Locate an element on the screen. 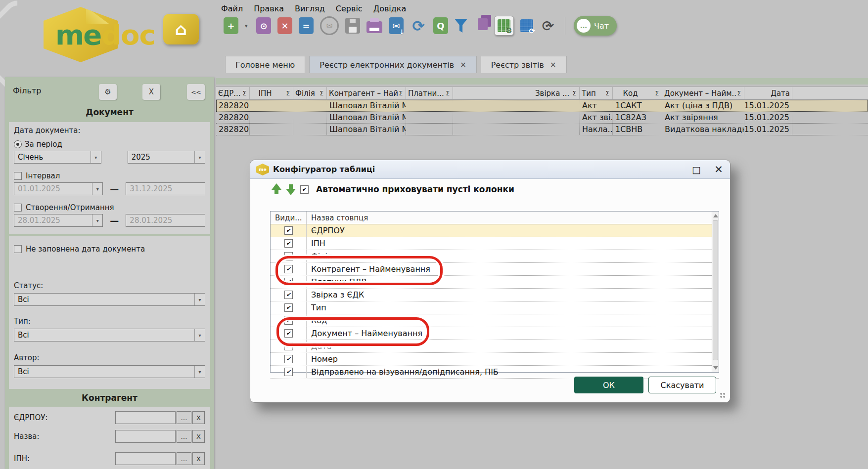  move-up-icon is located at coordinates (276, 189).